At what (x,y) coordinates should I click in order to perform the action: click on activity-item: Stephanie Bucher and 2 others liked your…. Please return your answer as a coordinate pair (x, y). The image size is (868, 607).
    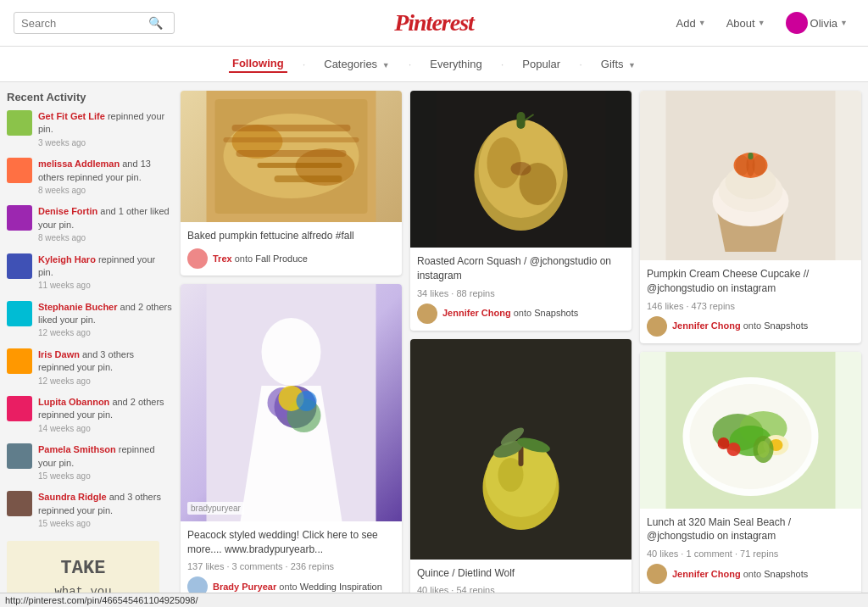
    Looking at the image, I should click on (90, 320).